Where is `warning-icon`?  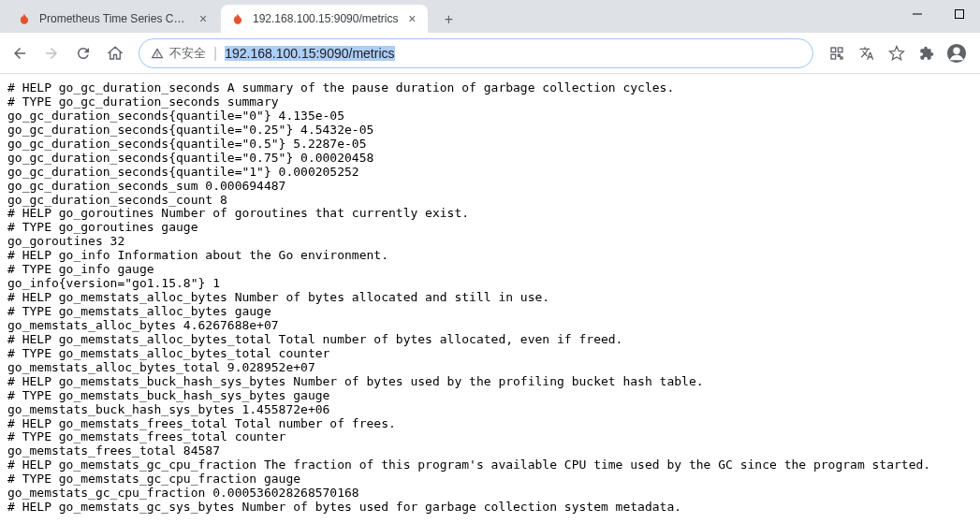
warning-icon is located at coordinates (157, 53).